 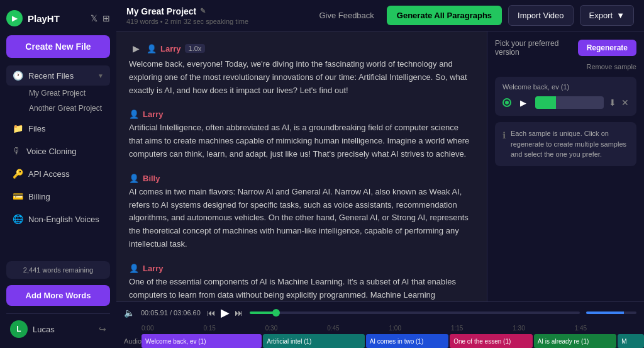 What do you see at coordinates (380, 313) in the screenshot?
I see `transport: 🔈 00:05.91 / 03:06.60 ⏮ ▶ ⏭` at bounding box center [380, 313].